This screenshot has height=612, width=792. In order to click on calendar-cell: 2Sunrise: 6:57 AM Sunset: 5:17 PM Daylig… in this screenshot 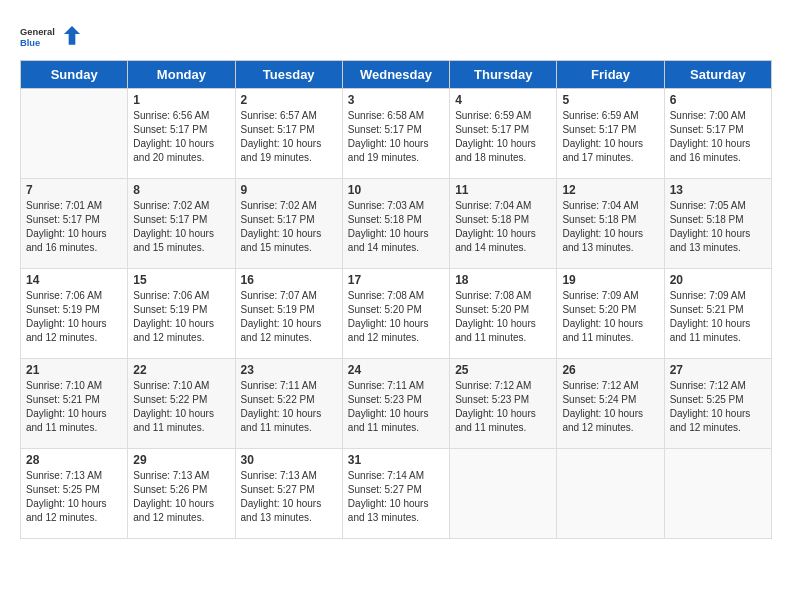, I will do `click(288, 134)`.